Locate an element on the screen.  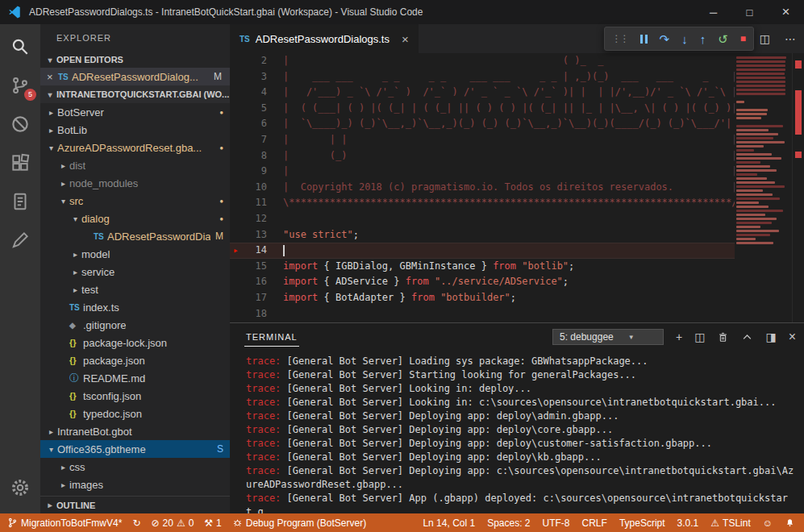
kill-terminal-icon is located at coordinates (723, 337).